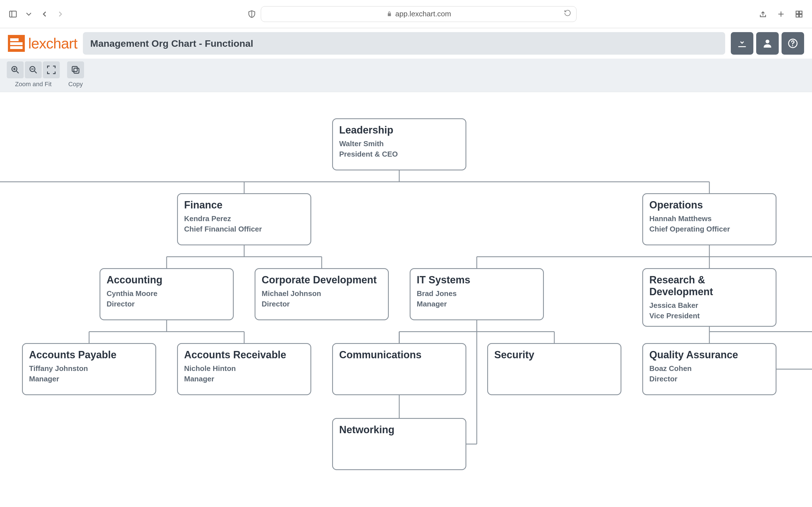  Describe the element at coordinates (322, 294) in the screenshot. I see `node-person-name: Michael Johnson` at that location.